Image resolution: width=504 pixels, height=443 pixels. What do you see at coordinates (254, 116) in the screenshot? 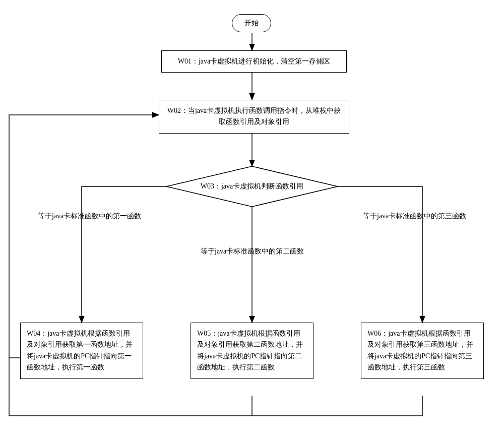
I see `w02-text: W02：当java卡虚拟机执行函数调用指令时，从堆栈中获取函数引用及对象引用` at bounding box center [254, 116].